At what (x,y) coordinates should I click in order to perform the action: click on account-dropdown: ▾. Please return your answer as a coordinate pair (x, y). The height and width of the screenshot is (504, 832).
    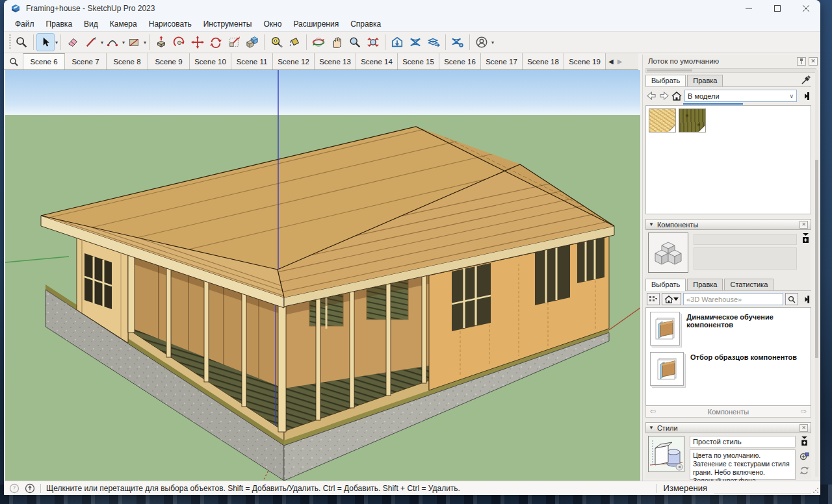
    Looking at the image, I should click on (493, 43).